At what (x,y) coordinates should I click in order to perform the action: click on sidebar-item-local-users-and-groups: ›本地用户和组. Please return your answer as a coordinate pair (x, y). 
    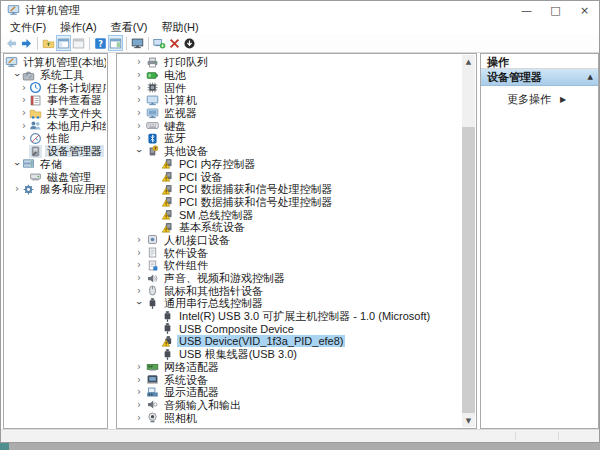
    Looking at the image, I should click on (56, 126).